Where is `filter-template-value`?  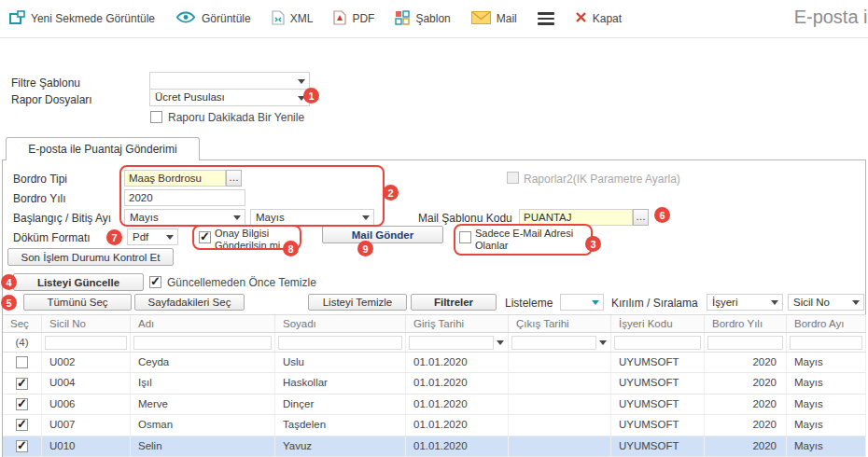 filter-template-value is located at coordinates (230, 75).